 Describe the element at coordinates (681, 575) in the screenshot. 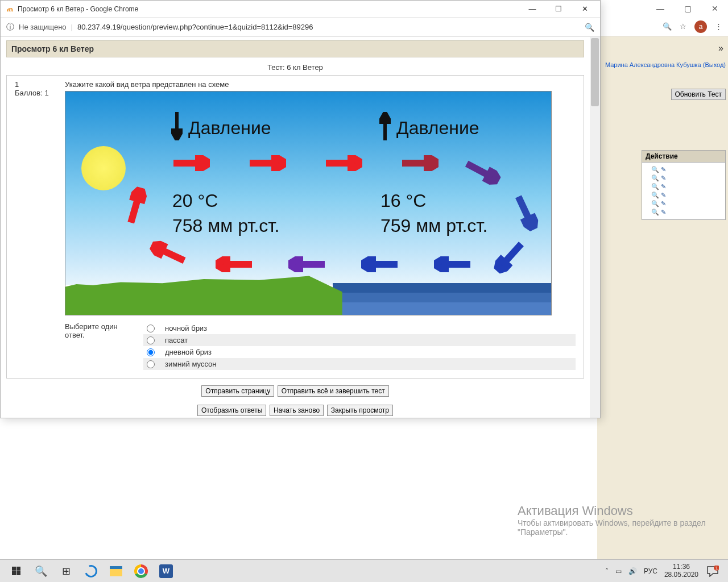

I see `clock-date: 28.05.2020` at that location.